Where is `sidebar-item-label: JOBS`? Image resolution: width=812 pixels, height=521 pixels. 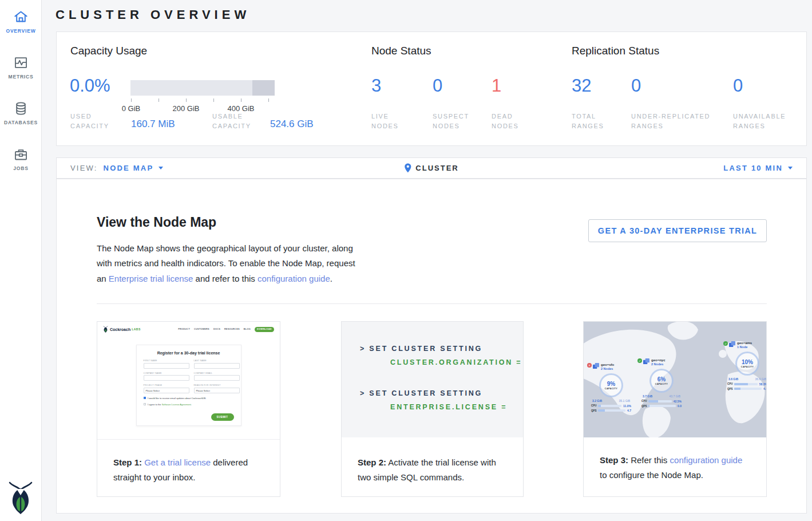
sidebar-item-label: JOBS is located at coordinates (21, 168).